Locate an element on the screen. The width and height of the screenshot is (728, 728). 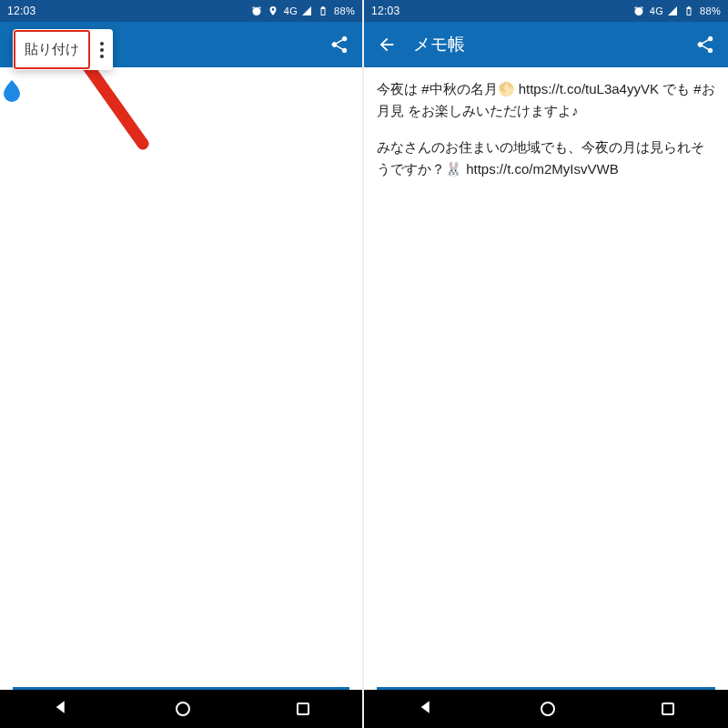
context-menu: 貼り付け is located at coordinates (63, 49).